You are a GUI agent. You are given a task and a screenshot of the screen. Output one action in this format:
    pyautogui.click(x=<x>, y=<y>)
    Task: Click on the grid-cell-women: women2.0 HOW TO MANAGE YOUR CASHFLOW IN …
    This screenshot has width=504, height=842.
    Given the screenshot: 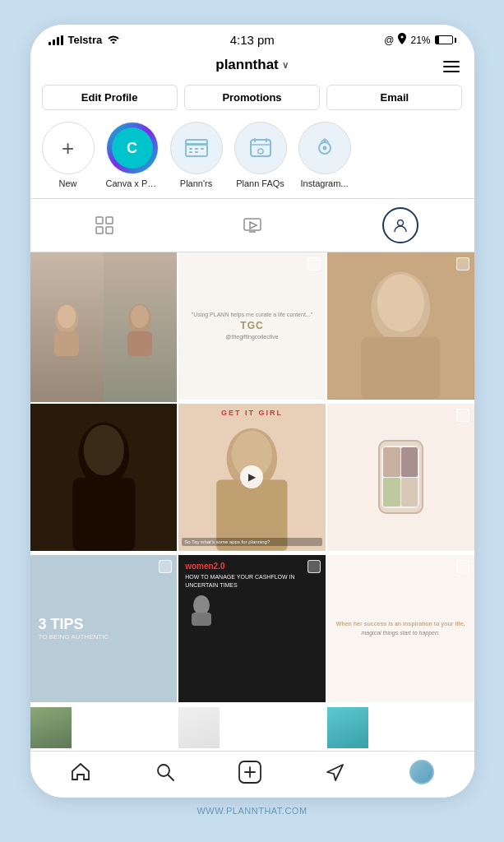 What is the action you would take?
    pyautogui.click(x=252, y=628)
    